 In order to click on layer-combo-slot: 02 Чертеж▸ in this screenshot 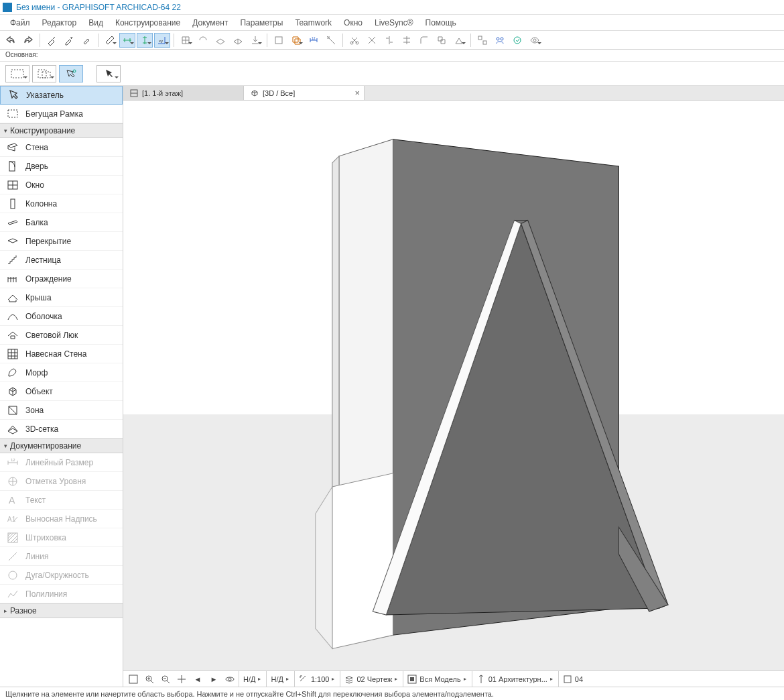, I will do `click(371, 679)`.